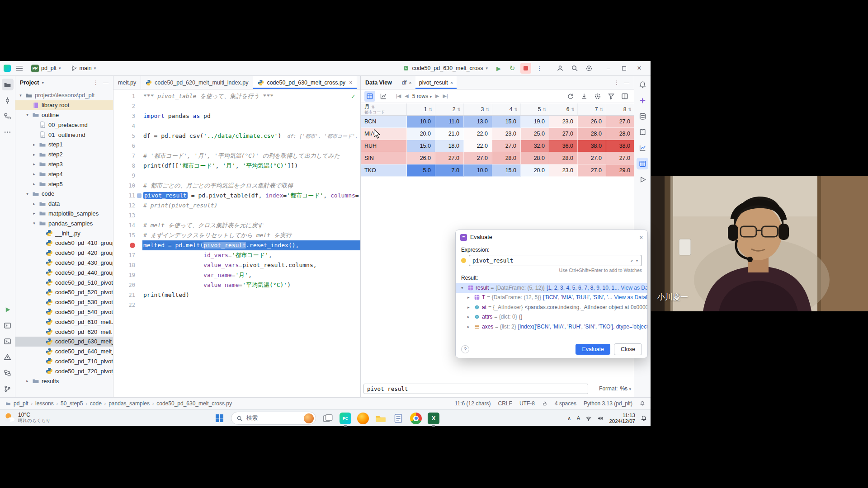 The width and height of the screenshot is (868, 488). What do you see at coordinates (552, 298) in the screenshot?
I see `result-tree-row: ▸T = {DataFrame: (5, 2)} ['BCN', 'MIA',…` at bounding box center [552, 298].